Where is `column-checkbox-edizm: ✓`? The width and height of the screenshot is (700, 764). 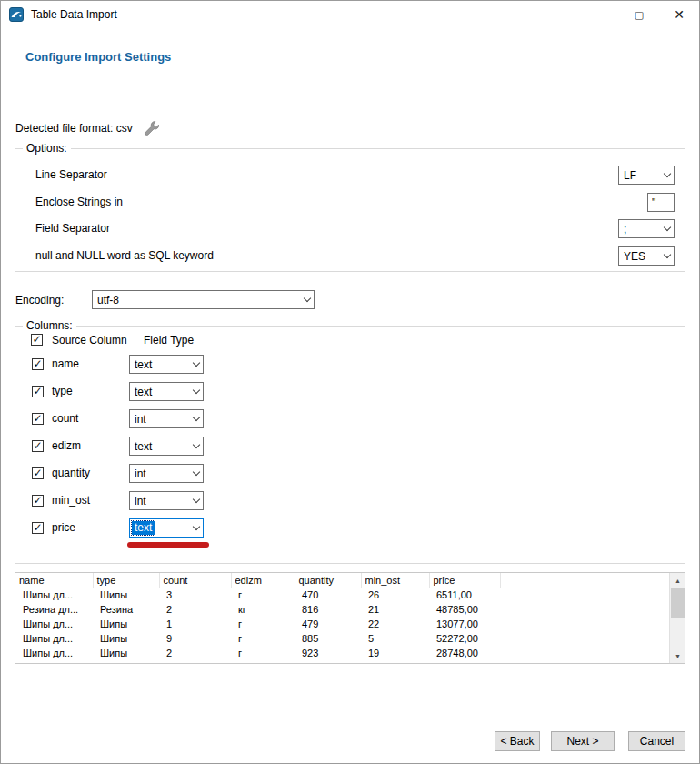 column-checkbox-edizm: ✓ is located at coordinates (38, 446).